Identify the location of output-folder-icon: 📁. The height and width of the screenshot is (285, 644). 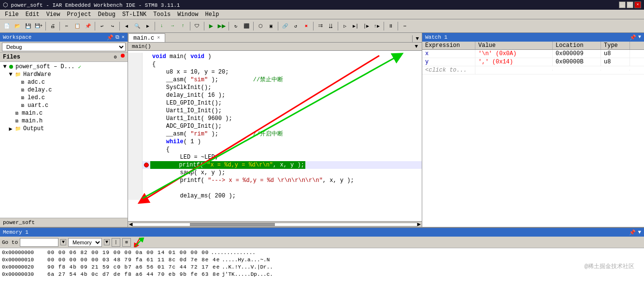
(18, 129).